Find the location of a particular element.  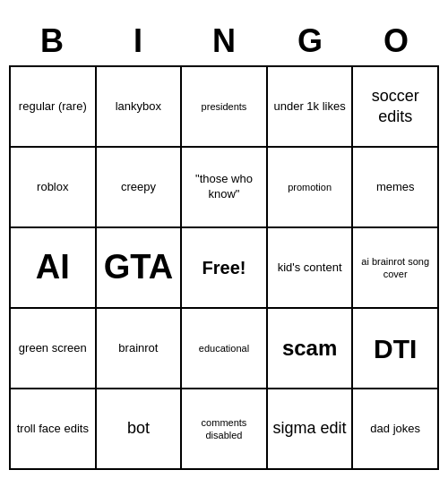

header-b: B is located at coordinates (52, 41).